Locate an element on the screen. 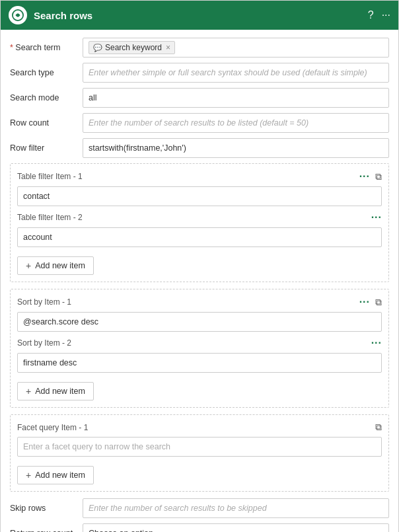 The width and height of the screenshot is (399, 532). help-icon: ? is located at coordinates (371, 15).